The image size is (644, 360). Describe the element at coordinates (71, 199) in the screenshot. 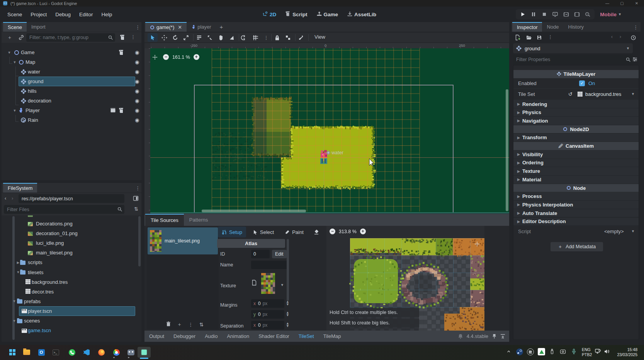

I see `fs-path-field: res://prefabs/player.tscn` at that location.